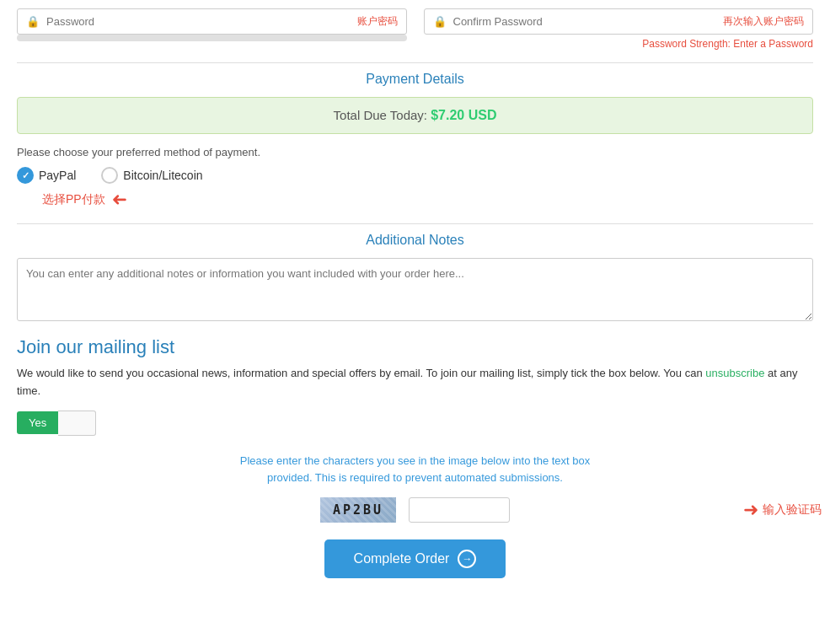 Image resolution: width=830 pixels, height=644 pixels. Describe the element at coordinates (415, 559) in the screenshot. I see `submit-section: Complete Order →` at that location.